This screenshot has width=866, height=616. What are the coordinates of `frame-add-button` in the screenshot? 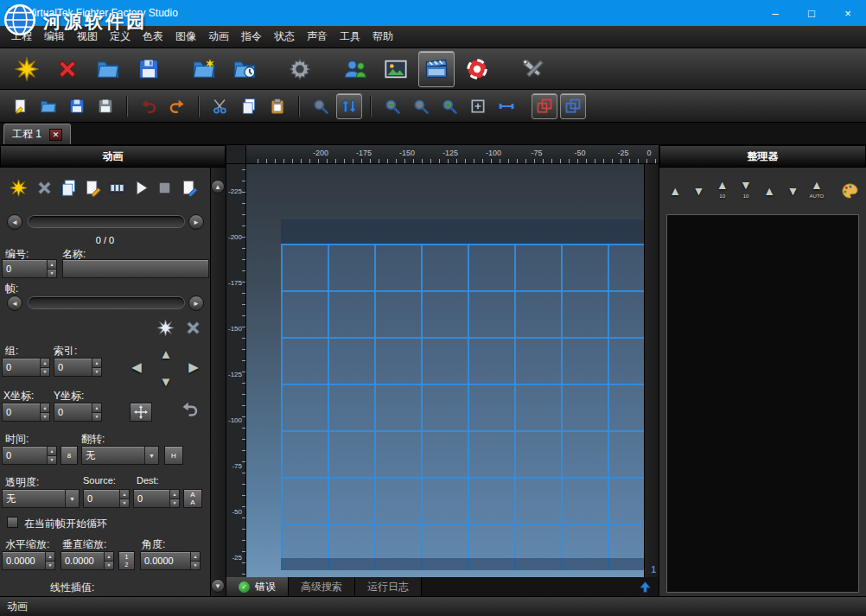 It's located at (165, 327).